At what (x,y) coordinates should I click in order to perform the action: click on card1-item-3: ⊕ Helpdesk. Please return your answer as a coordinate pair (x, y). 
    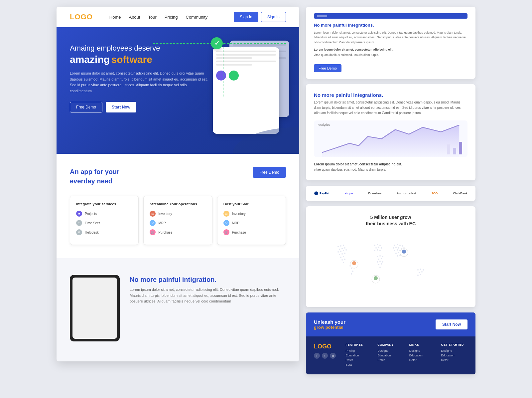
    Looking at the image, I should click on (104, 232).